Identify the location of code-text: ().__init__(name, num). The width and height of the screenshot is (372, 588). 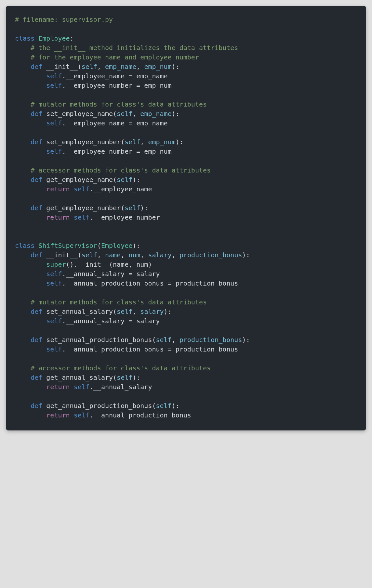
(109, 264).